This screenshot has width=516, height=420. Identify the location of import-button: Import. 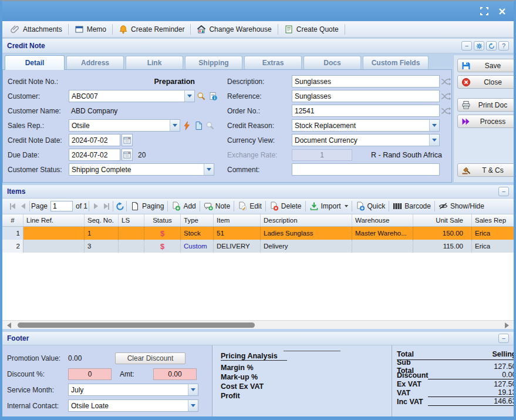
(329, 206).